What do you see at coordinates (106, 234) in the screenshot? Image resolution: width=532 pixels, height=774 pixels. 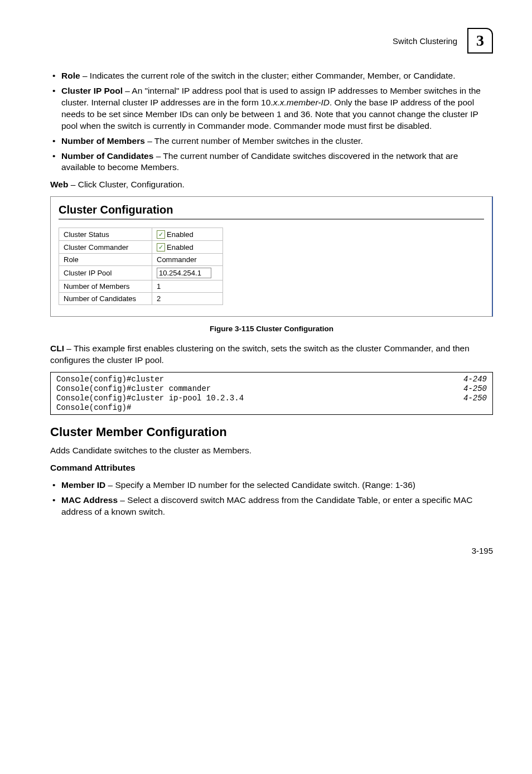 I see `config-label: Cluster Status` at bounding box center [106, 234].